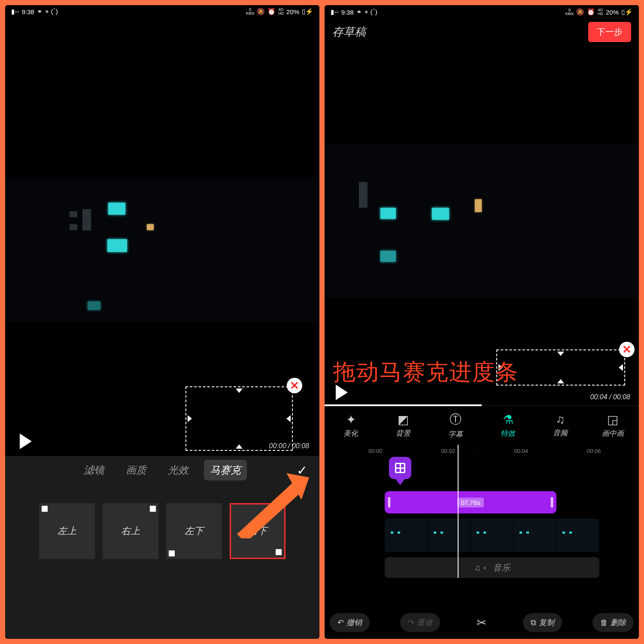  I want to click on video-track, so click(492, 535).